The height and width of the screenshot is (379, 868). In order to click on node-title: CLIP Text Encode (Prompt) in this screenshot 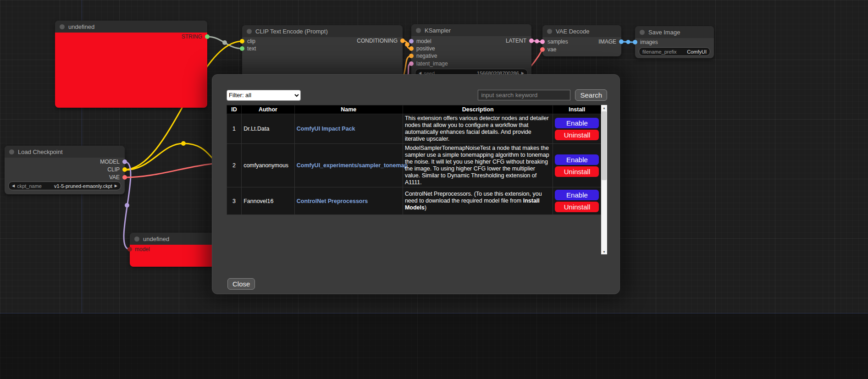, I will do `click(292, 31)`.